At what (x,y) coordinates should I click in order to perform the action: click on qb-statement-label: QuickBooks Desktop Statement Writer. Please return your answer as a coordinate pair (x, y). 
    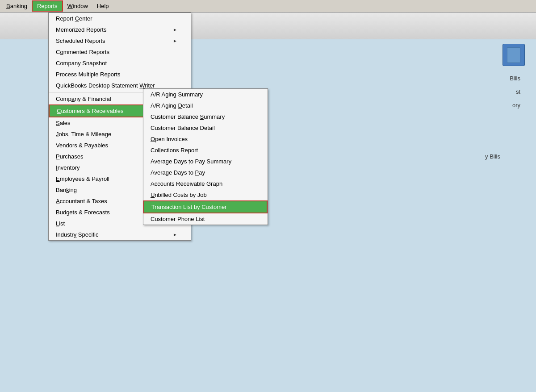
    Looking at the image, I should click on (105, 86).